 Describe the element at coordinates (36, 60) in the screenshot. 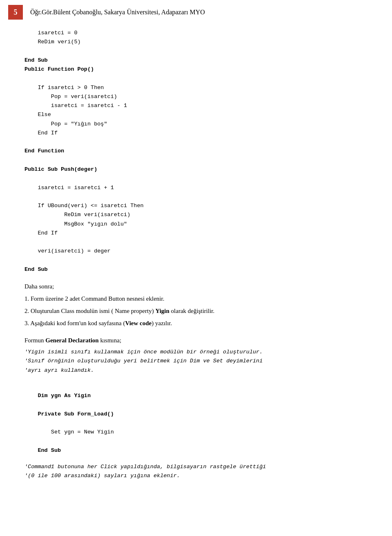

I see `end-sub-bold: End Sub` at that location.